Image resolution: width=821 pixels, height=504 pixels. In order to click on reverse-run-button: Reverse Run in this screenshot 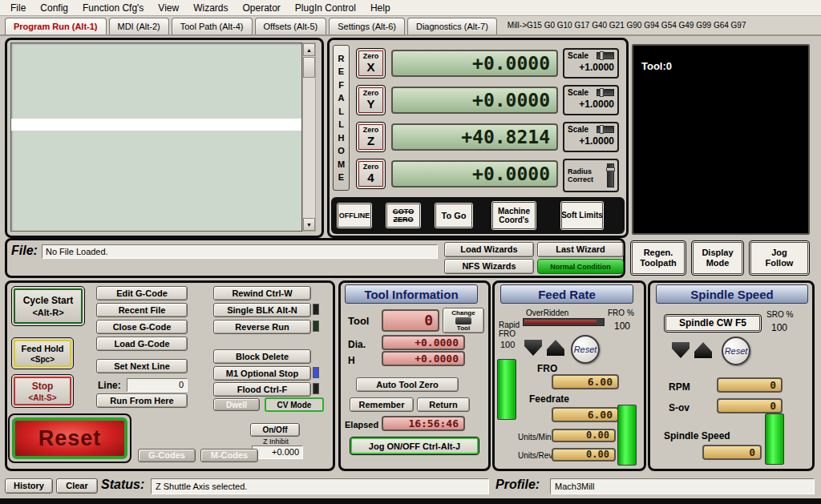, I will do `click(262, 327)`.